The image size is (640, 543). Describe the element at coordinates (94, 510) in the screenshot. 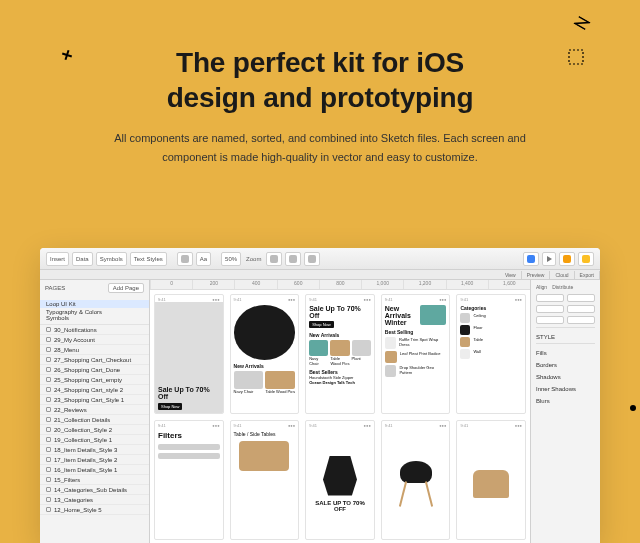

I see `layer-row: 12_Home_Style 5` at that location.